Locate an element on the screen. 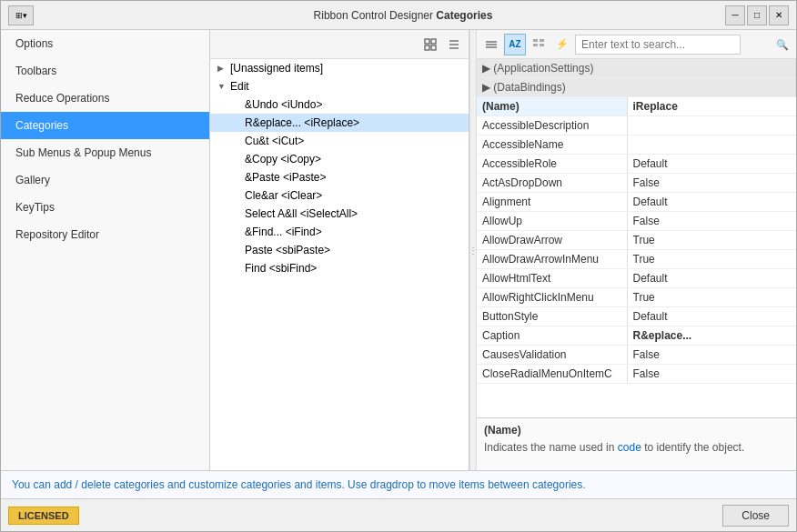 The image size is (797, 532). right-toolbar-expand-btn is located at coordinates (491, 45).